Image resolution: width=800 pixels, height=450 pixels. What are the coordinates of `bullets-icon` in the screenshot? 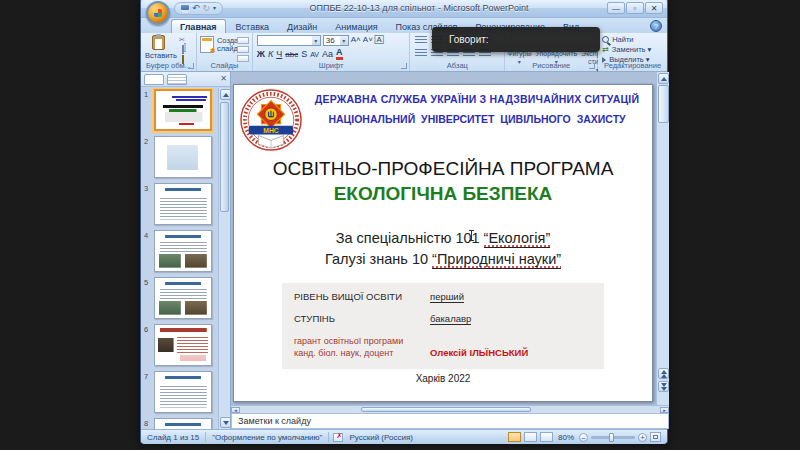 It's located at (421, 40).